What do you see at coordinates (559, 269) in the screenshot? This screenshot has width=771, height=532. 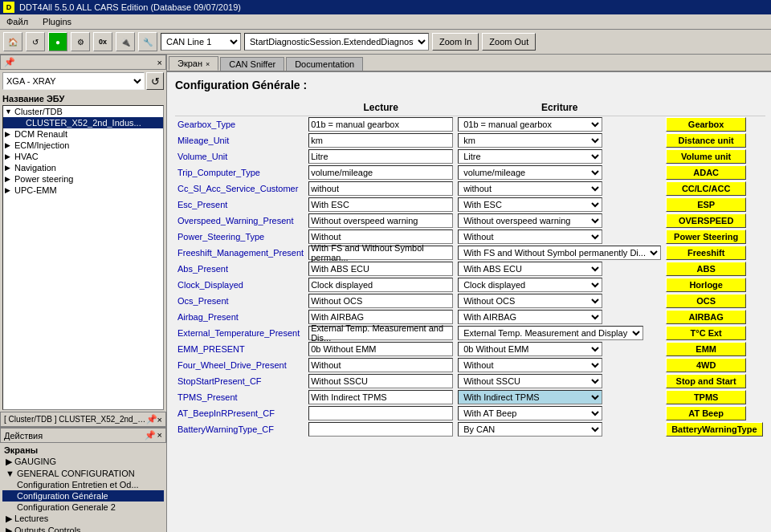 I see `ecriture-cell: With ABS ECU` at bounding box center [559, 269].